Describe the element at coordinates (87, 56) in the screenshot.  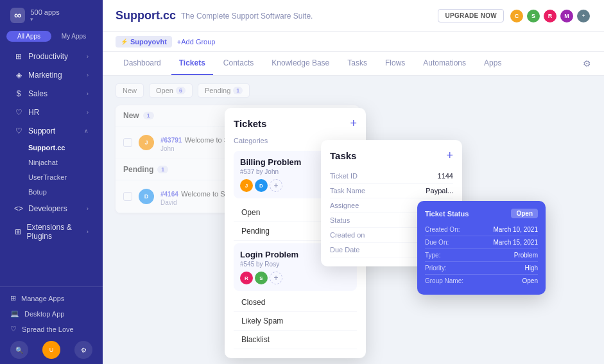
I see `productivity-chevron: ›` at that location.